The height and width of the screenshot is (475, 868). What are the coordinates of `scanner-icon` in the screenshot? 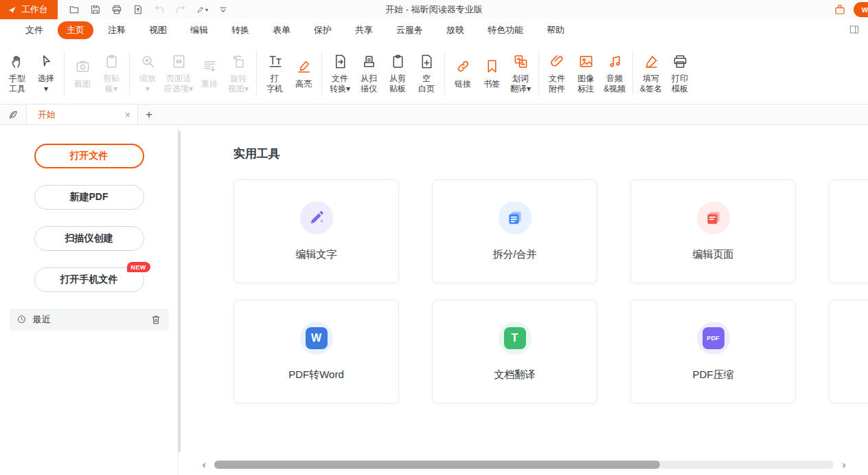 It's located at (369, 61).